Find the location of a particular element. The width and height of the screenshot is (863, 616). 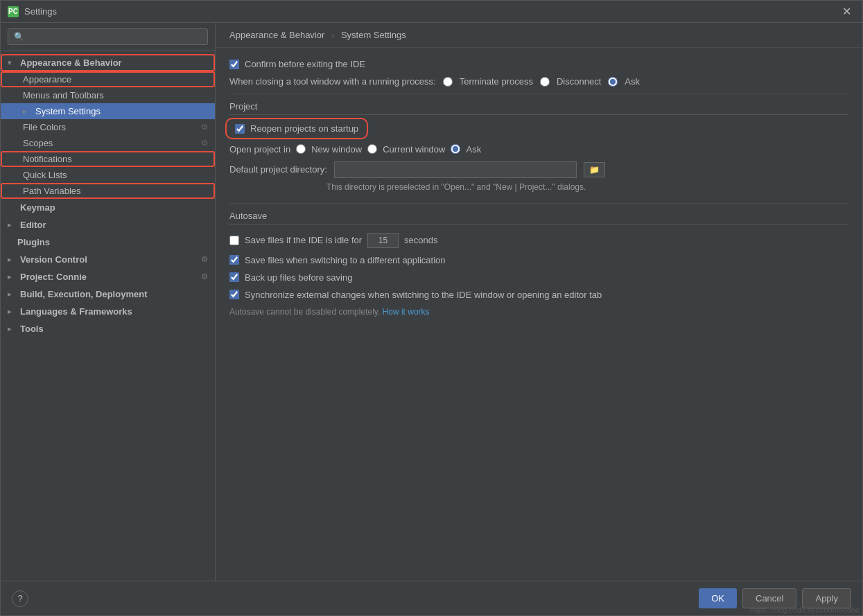

sidebar-label-menus-toolbars: Menus and Toolbars is located at coordinates (64, 96).